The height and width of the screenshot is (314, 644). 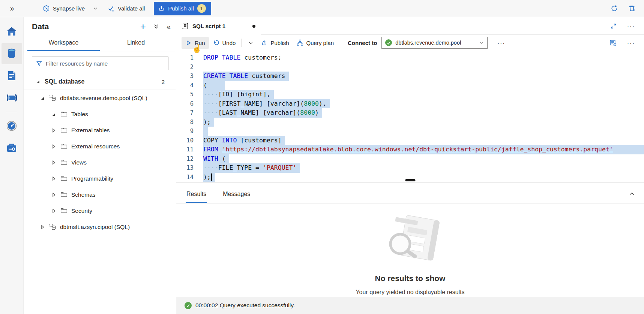 What do you see at coordinates (410, 159) in the screenshot?
I see `code-line: 12WITH (` at bounding box center [410, 159].